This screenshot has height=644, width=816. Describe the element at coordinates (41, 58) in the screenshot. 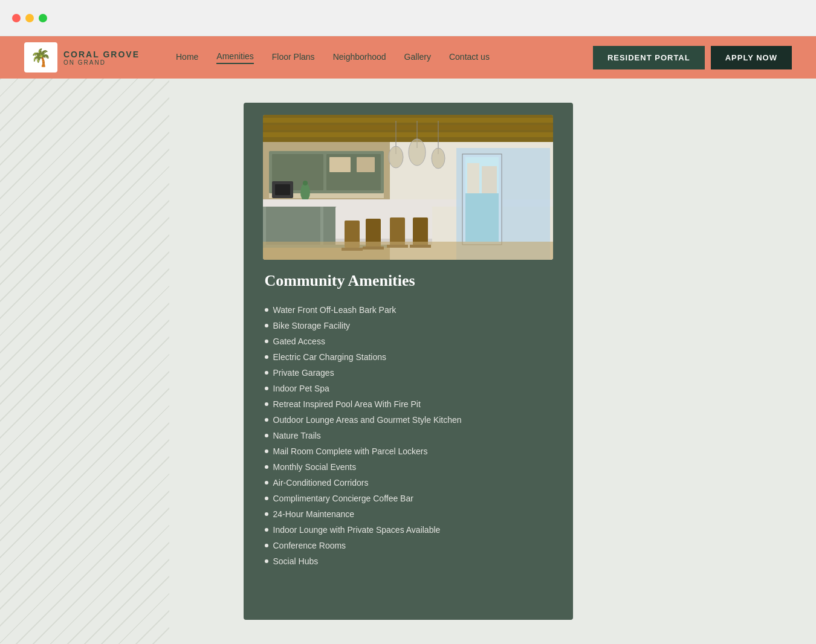

I see `palm-icon: 🌴` at that location.